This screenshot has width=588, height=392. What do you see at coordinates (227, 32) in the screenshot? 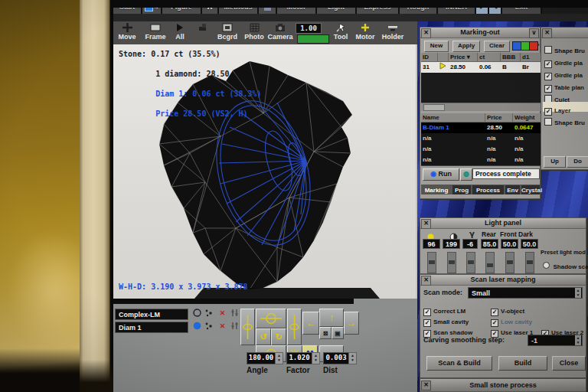
I see `toolbar-bcgrd: Bcgrd` at bounding box center [227, 32].